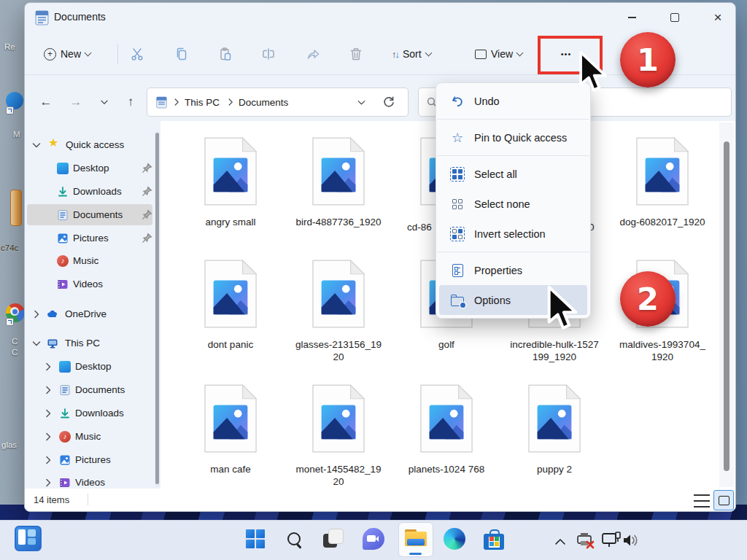  I want to click on store-button, so click(494, 539).